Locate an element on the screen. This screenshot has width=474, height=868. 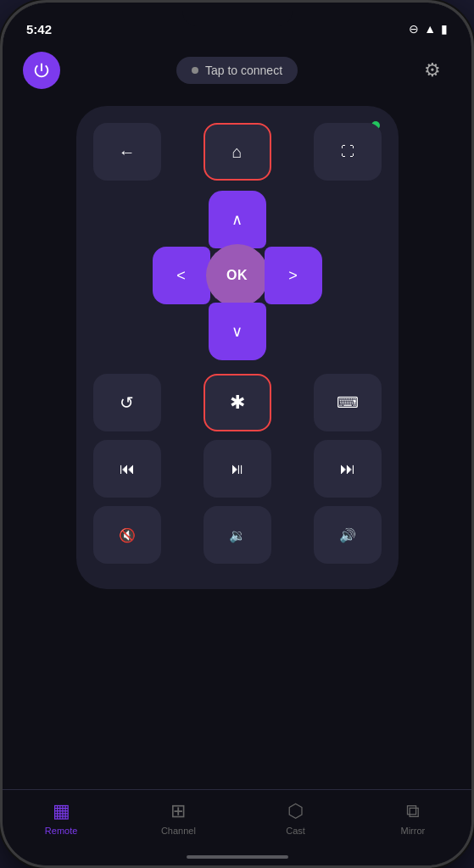
home-icon: ⌂ is located at coordinates (237, 153).